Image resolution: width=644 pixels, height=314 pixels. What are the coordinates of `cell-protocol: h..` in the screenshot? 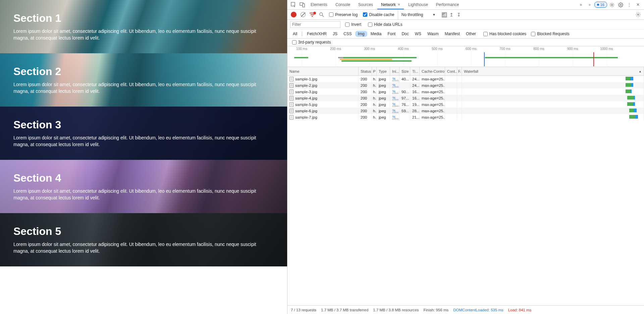 It's located at (374, 85).